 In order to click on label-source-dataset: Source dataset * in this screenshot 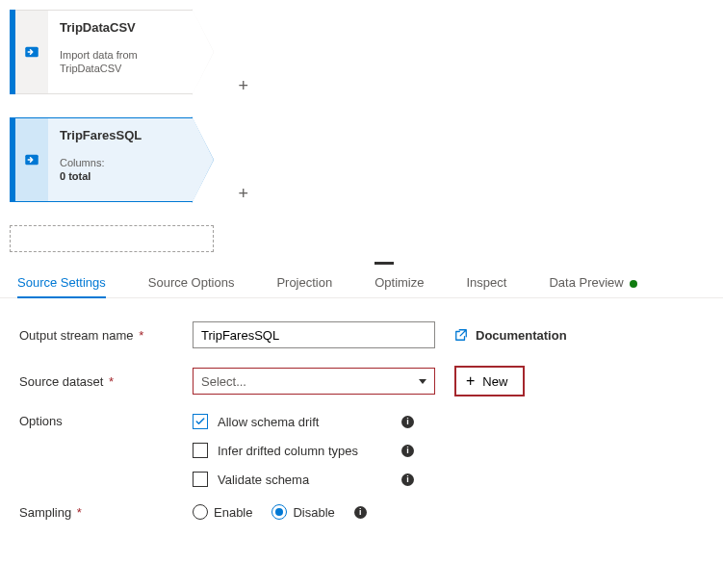, I will do `click(106, 381)`.